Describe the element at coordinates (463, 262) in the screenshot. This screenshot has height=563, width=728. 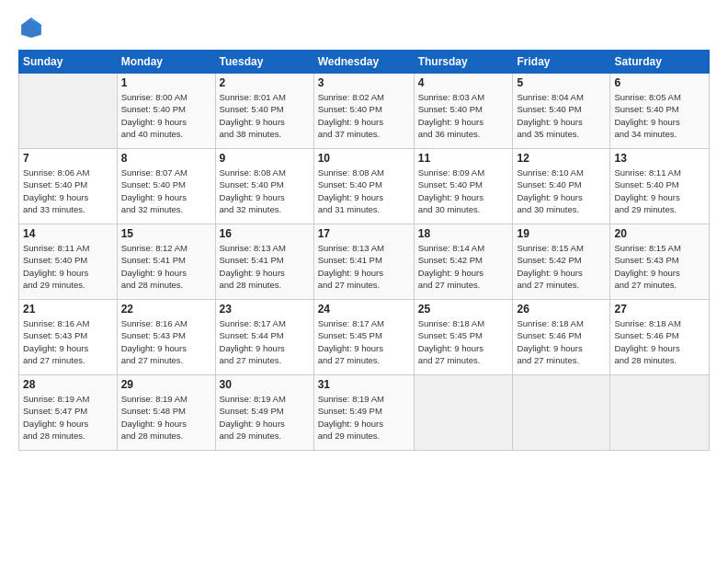
I see `calendar-cell: 18Sunrise: 8:14 AM Sunset: 5:42 PM Dayli…` at that location.